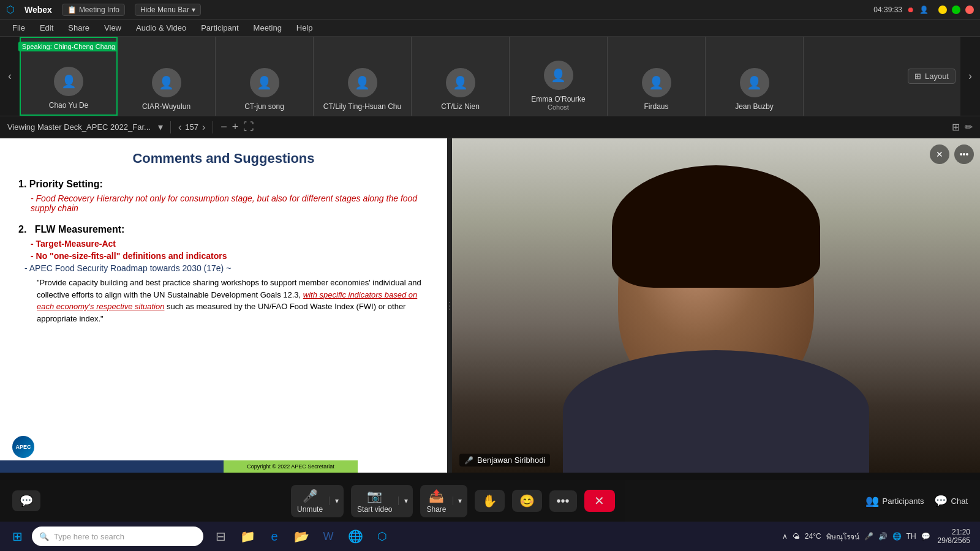 The height and width of the screenshot is (551, 980). What do you see at coordinates (305, 28) in the screenshot?
I see `menu-help: Help` at bounding box center [305, 28].